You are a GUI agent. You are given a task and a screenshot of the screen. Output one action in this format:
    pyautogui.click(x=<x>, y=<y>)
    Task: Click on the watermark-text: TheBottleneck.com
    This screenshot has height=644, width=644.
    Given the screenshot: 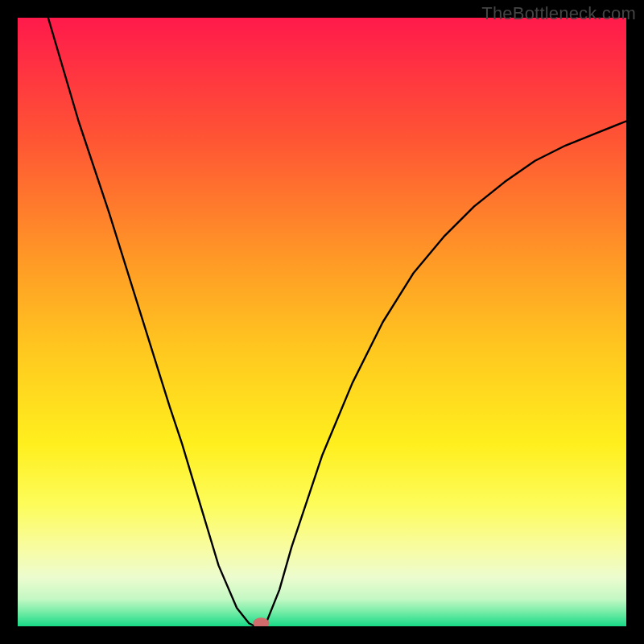 What is the action you would take?
    pyautogui.click(x=559, y=14)
    